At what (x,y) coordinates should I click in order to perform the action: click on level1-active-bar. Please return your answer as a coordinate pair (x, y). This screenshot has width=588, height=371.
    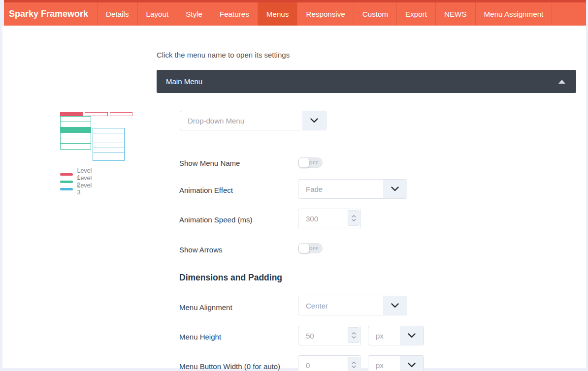
    Looking at the image, I should click on (71, 114).